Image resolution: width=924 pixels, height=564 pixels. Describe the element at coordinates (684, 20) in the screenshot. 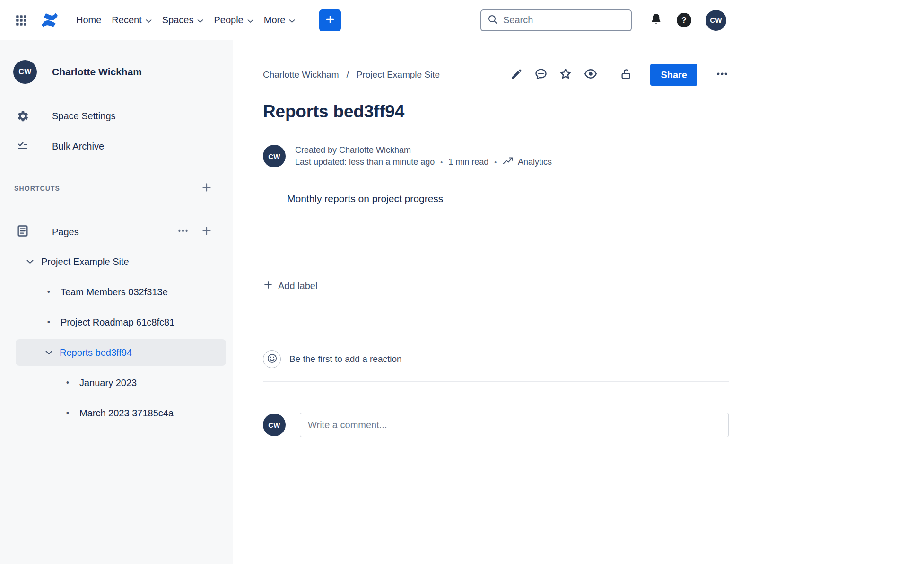

I see `question-mark-icon: ?` at that location.